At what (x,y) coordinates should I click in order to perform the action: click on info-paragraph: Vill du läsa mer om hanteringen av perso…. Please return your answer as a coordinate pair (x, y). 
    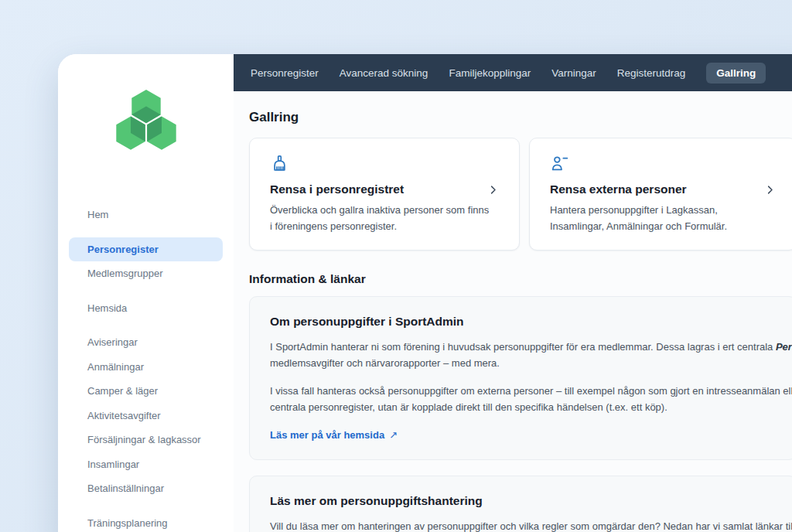
    Looking at the image, I should click on (523, 525).